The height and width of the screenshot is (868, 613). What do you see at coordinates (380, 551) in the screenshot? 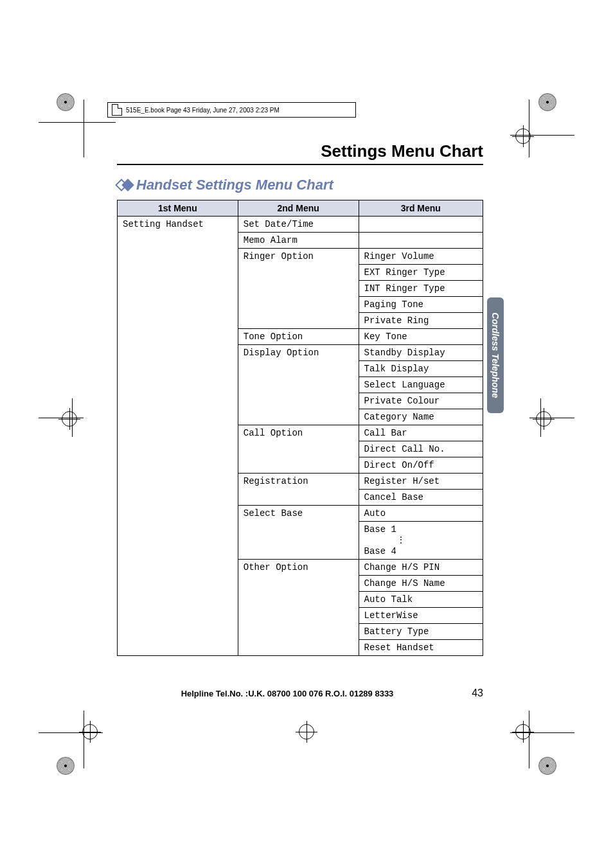
I see `cell-base4: Base 4` at bounding box center [380, 551].